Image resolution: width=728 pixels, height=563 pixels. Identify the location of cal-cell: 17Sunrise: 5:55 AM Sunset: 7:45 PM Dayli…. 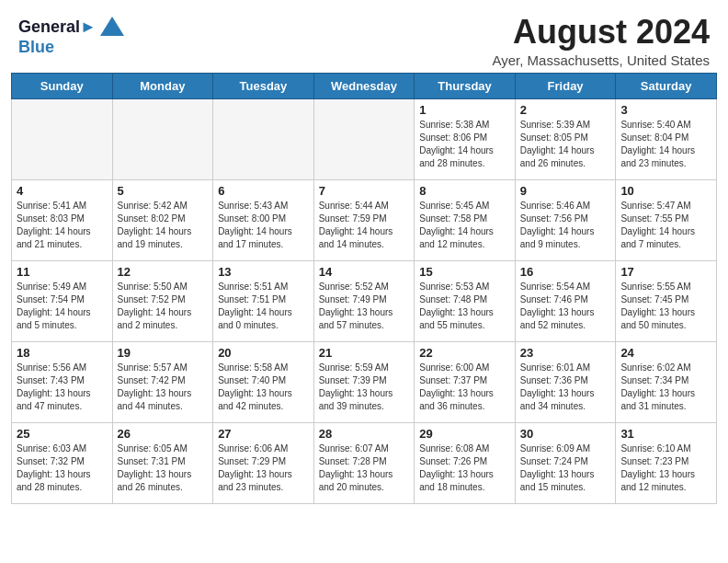
(666, 301).